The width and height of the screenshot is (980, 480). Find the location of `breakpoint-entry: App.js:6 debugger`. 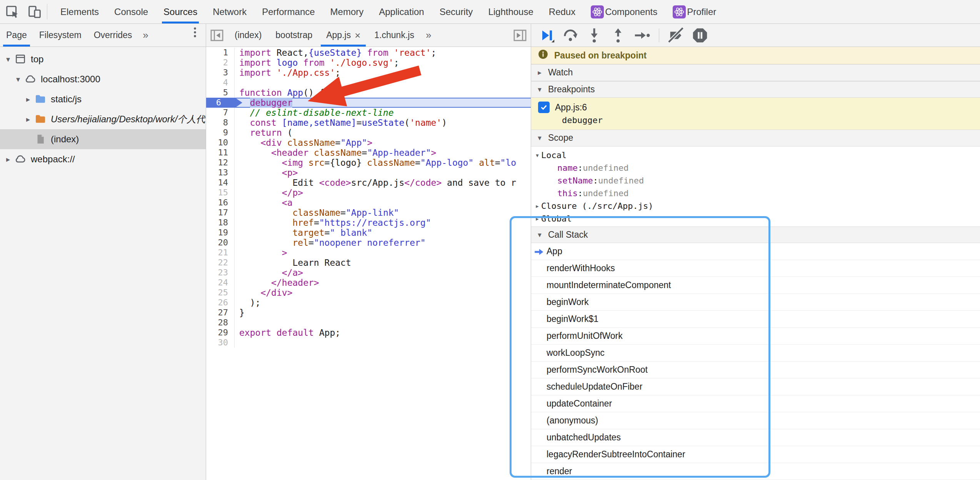

breakpoint-entry: App.js:6 debugger is located at coordinates (755, 114).